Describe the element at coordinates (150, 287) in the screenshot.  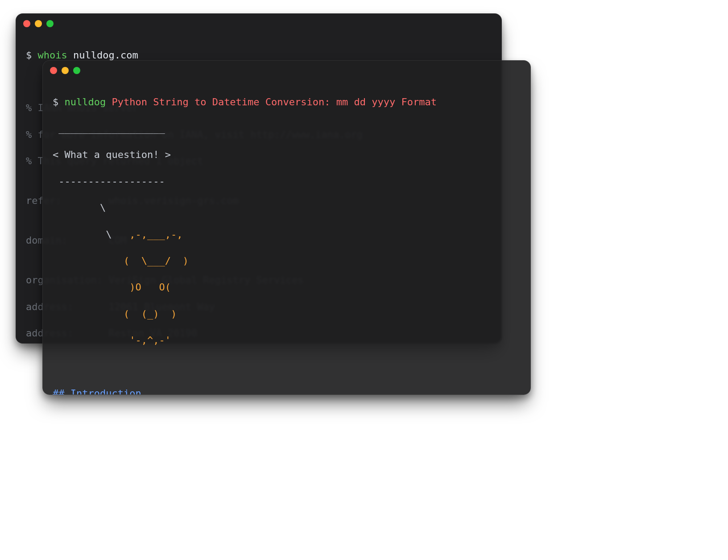
I see `dog-icon: )O O(` at that location.